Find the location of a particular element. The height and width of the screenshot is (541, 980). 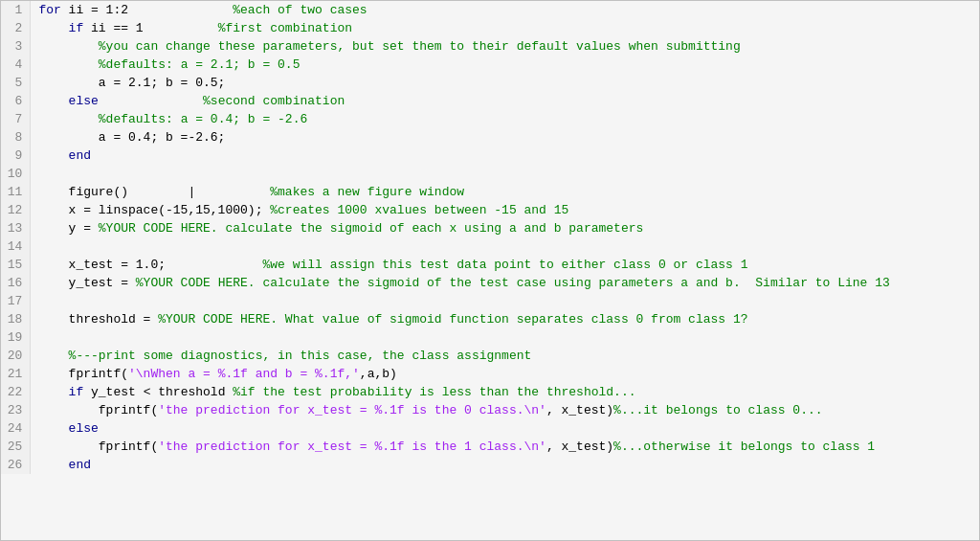

line-content: %defaults: a = 0.4; b = -2.6 is located at coordinates (505, 119).